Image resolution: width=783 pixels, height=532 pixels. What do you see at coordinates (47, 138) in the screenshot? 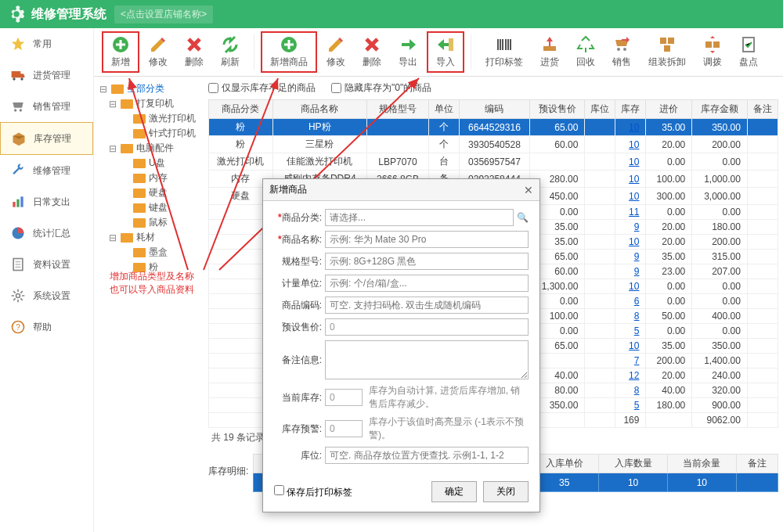
I see `sidebar-item-inventory: 库存管理` at bounding box center [47, 138].